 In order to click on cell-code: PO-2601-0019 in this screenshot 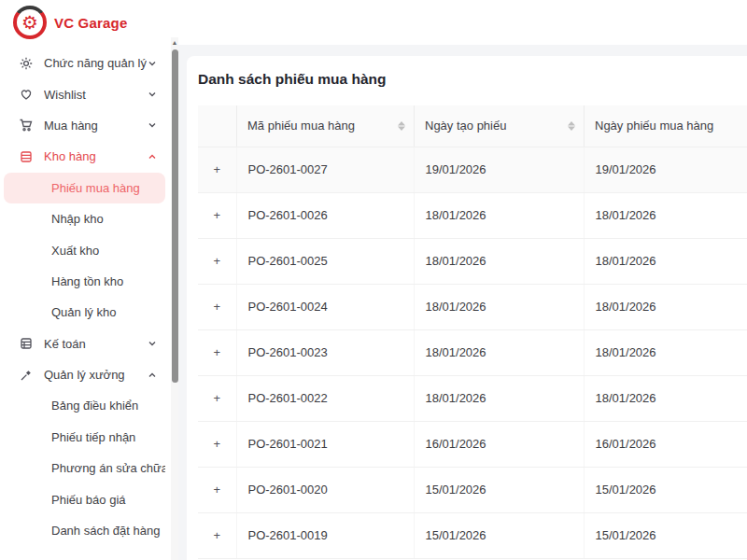, I will do `click(325, 536)`.